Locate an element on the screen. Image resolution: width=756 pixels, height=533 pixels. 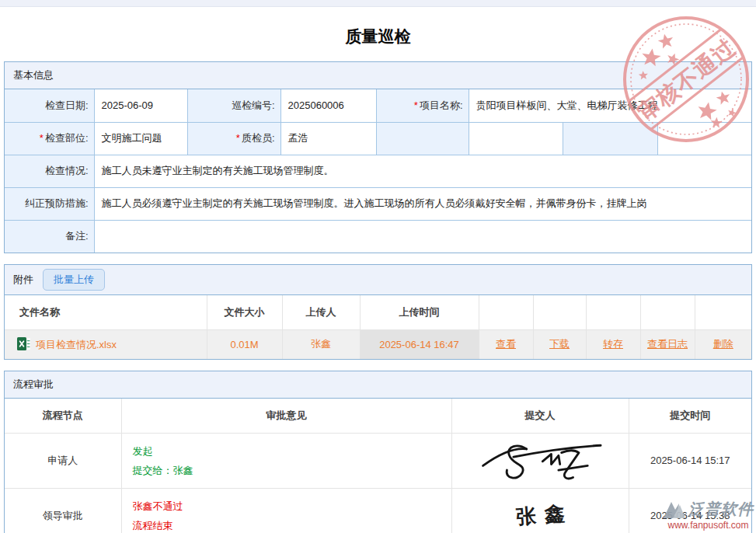
check-part-label-text: 检查部位: is located at coordinates (67, 138).